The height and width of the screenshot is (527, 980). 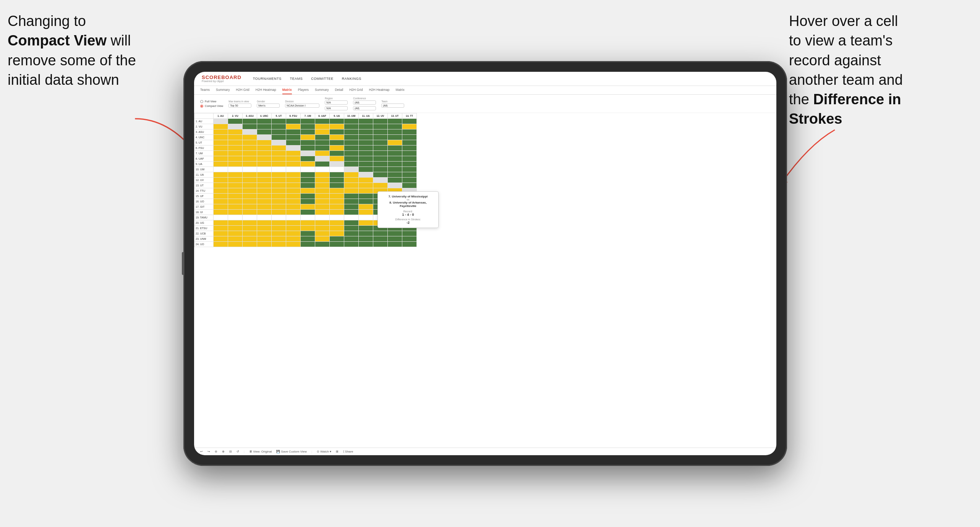 I want to click on division-select: NCAA Division I, so click(x=302, y=105).